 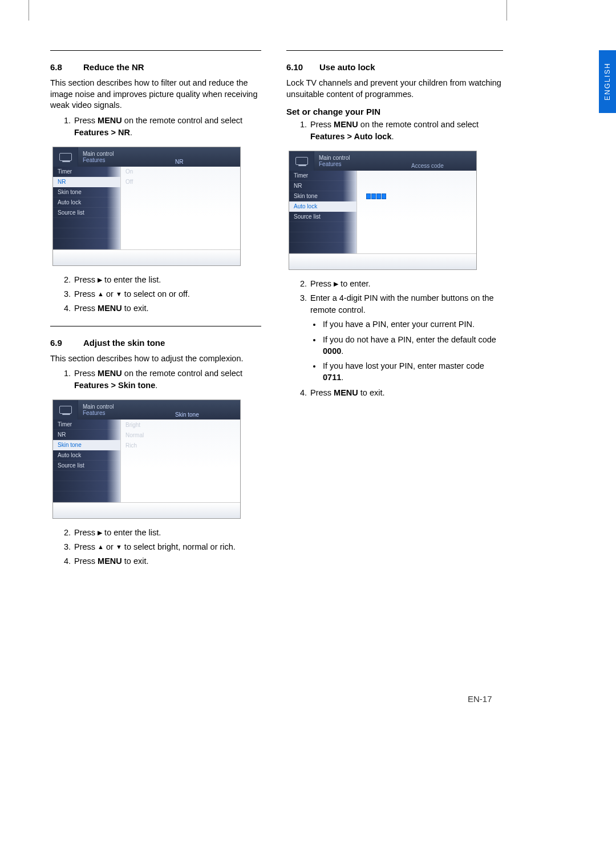 What do you see at coordinates (395, 131) in the screenshot?
I see `steps-6-10: Press MENU on the remote control and sel…` at bounding box center [395, 131].